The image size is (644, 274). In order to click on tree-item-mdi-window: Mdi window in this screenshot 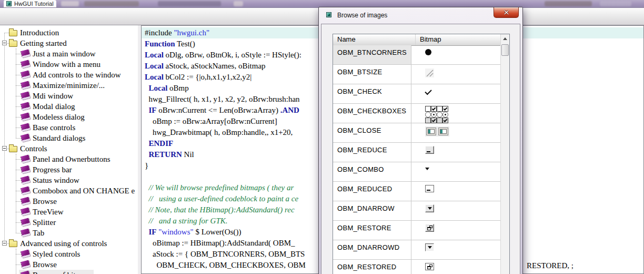, I will do `click(69, 96)`.